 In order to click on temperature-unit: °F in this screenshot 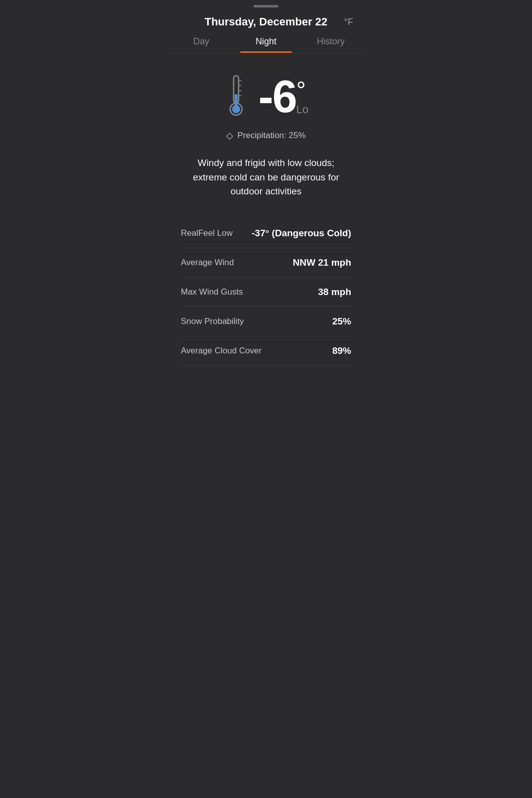, I will do `click(349, 22)`.